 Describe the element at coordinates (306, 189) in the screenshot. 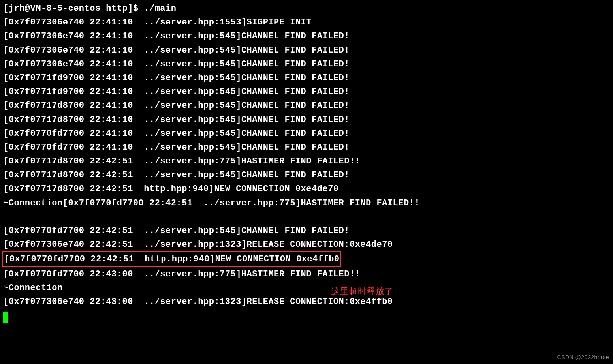

I see `log-line: [0x7f07717d8700 22:42:51 http.hpp:940]NE…` at that location.